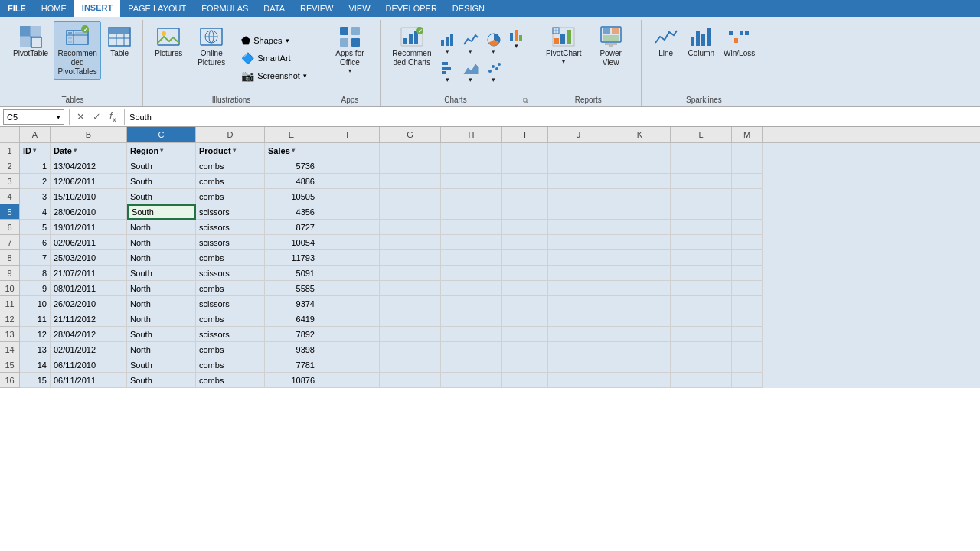  I want to click on cell-h3, so click(472, 181).